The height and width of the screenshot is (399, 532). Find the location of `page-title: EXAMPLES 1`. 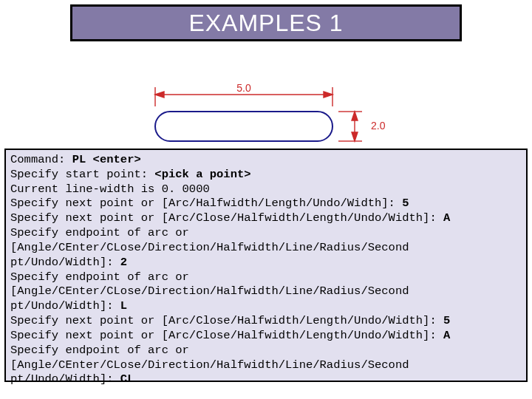

page-title: EXAMPLES 1 is located at coordinates (266, 24).